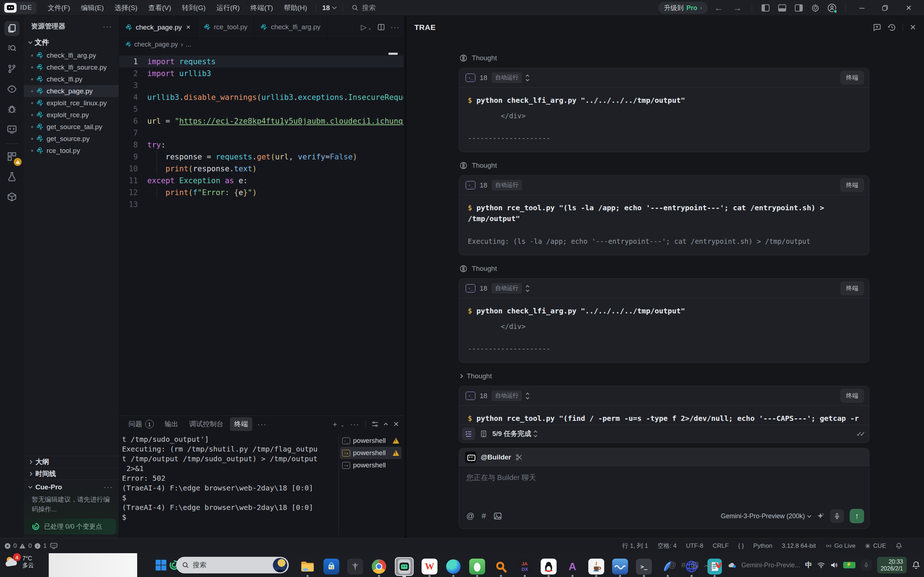 Image resolution: width=924 pixels, height=577 pixels. I want to click on menu-help: 帮助(H), so click(296, 8).